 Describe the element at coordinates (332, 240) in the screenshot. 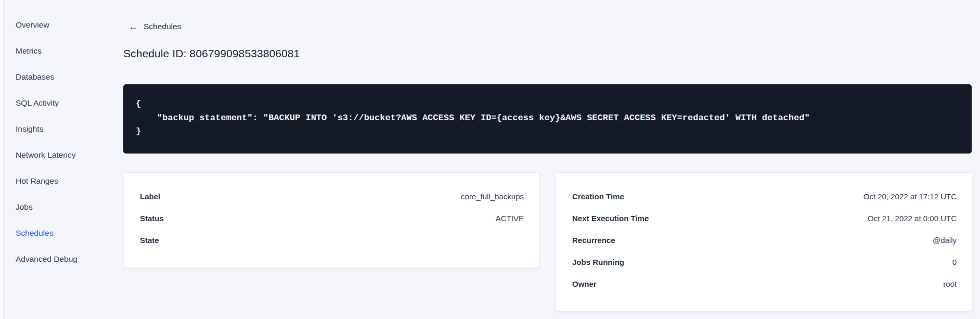

I see `detail-row-state: State` at that location.